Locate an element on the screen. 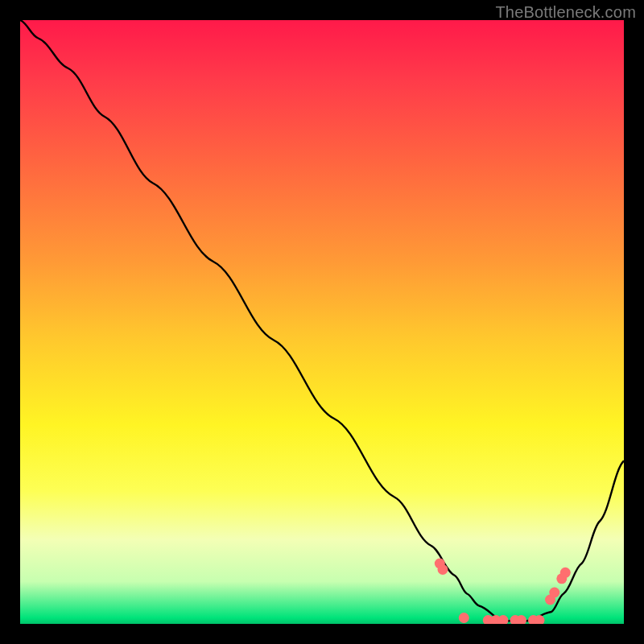 This screenshot has width=644, height=644. attribution-label: TheBottleneck.com is located at coordinates (565, 13).